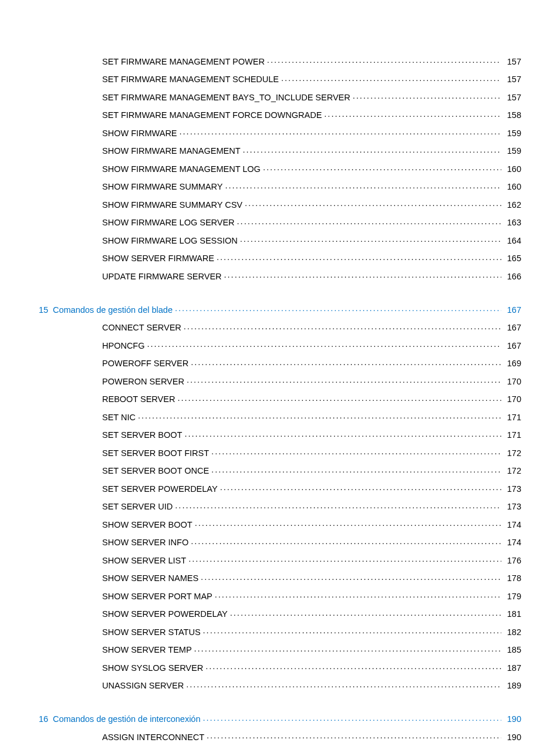 This screenshot has height=746, width=560. I want to click on toc-page: 178, so click(512, 579).